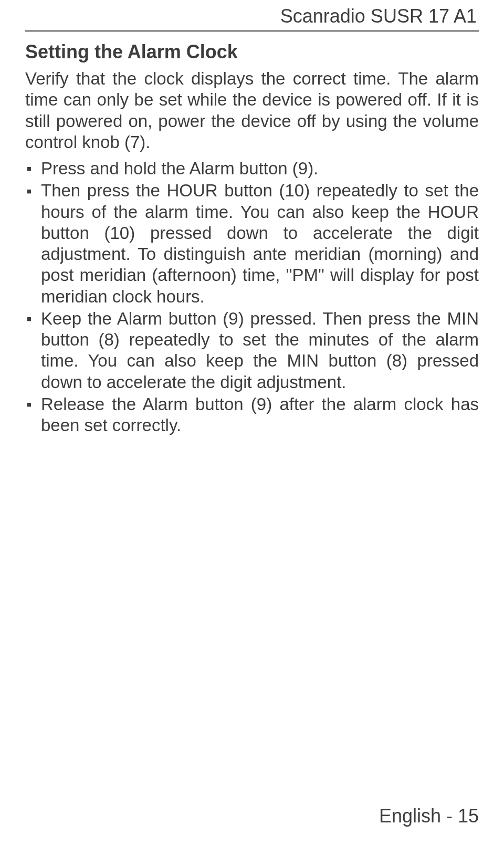 This screenshot has width=504, height=845. What do you see at coordinates (260, 415) in the screenshot?
I see `list-item-text: Release the Alarm button (9) after the a…` at bounding box center [260, 415].